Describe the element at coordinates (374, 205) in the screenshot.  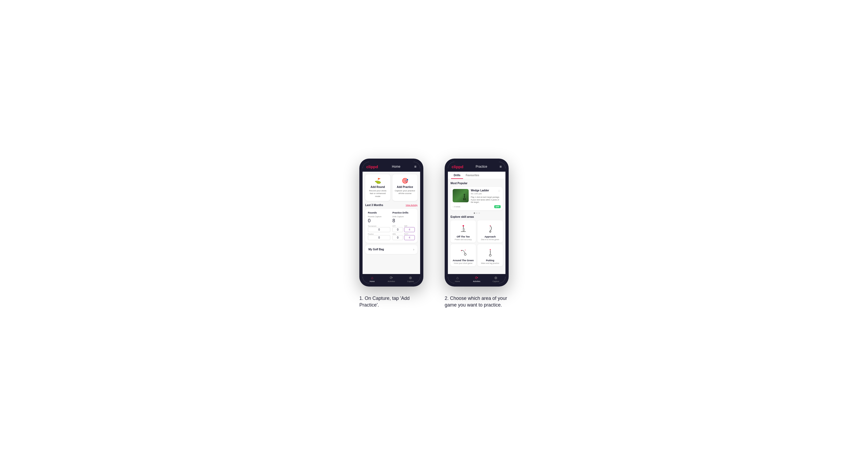
I see `last-3-months-label: Last 3 Months` at that location.